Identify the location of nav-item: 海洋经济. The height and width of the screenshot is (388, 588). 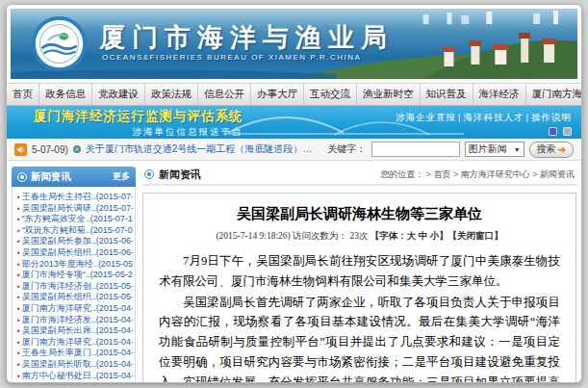
(500, 94).